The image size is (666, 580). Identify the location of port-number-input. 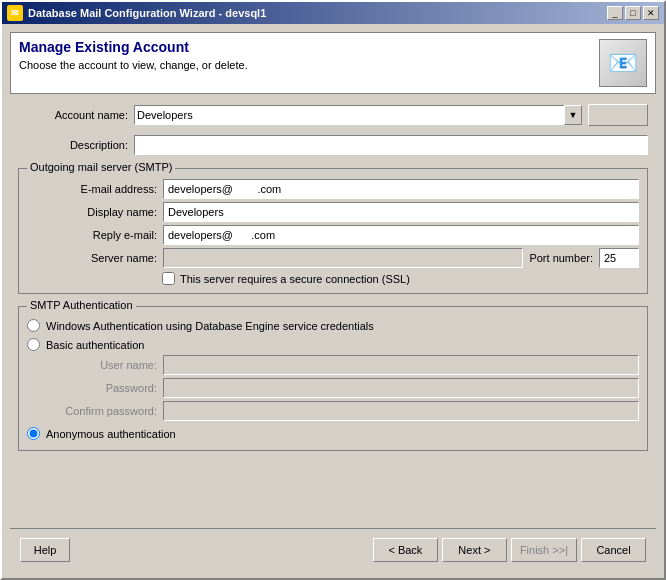
(619, 258).